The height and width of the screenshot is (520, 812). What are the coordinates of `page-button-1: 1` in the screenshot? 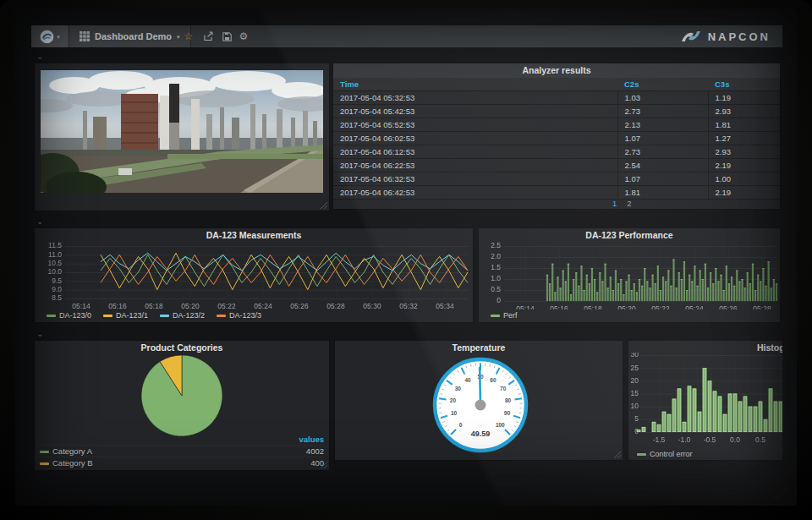 It's located at (614, 203).